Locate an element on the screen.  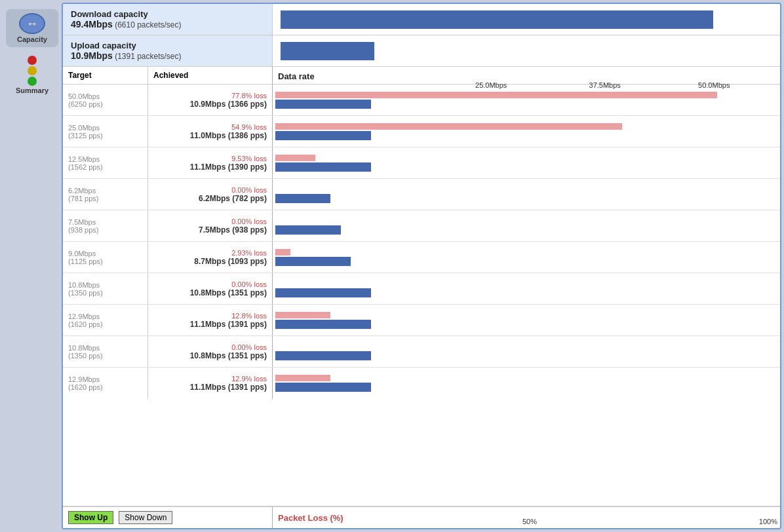
chart-header: Target Achieved Data rate 25.0Mbps 37.5M… is located at coordinates (421, 76).